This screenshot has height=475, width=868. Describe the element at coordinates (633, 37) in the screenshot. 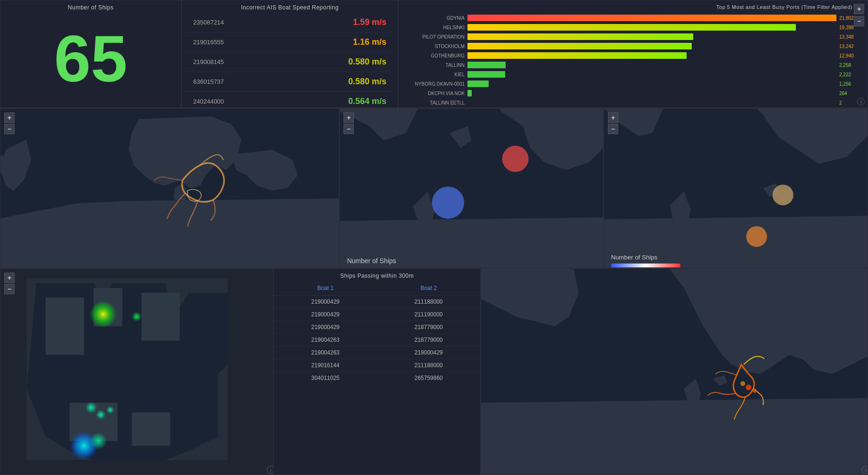

I see `port-bar-row: PILOT OPERATION13,348` at that location.